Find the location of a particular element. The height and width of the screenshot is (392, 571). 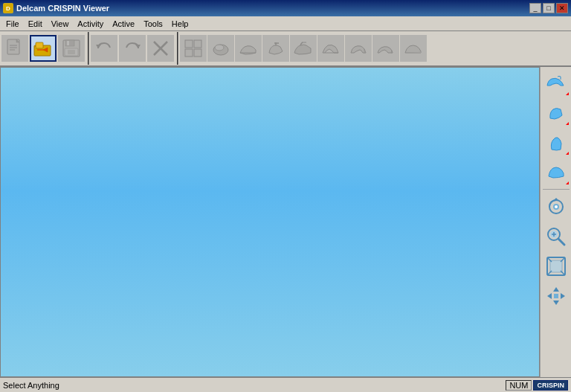

menu-view: View is located at coordinates (60, 24).